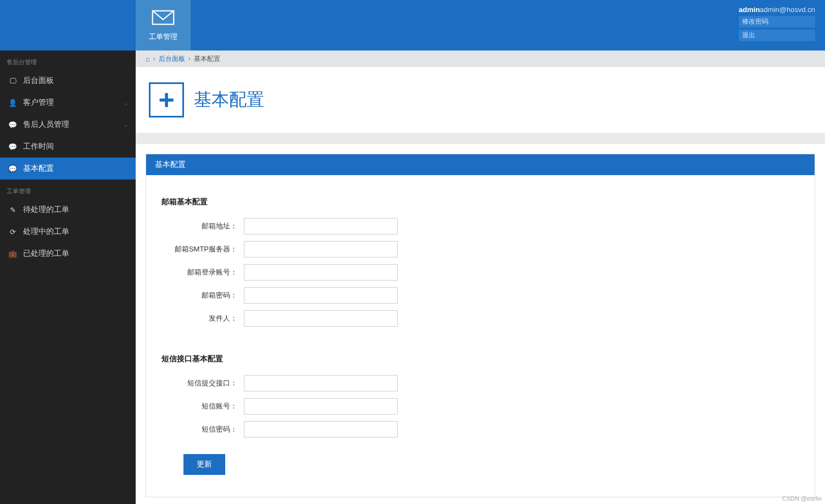 The image size is (825, 504). What do you see at coordinates (321, 272) in the screenshot?
I see `input-login` at bounding box center [321, 272].